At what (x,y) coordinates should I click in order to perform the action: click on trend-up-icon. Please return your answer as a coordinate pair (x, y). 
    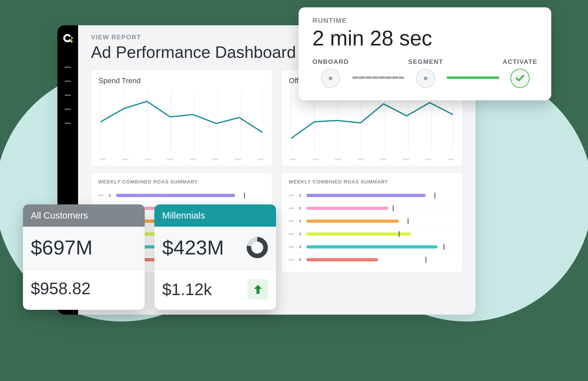
    Looking at the image, I should click on (258, 289).